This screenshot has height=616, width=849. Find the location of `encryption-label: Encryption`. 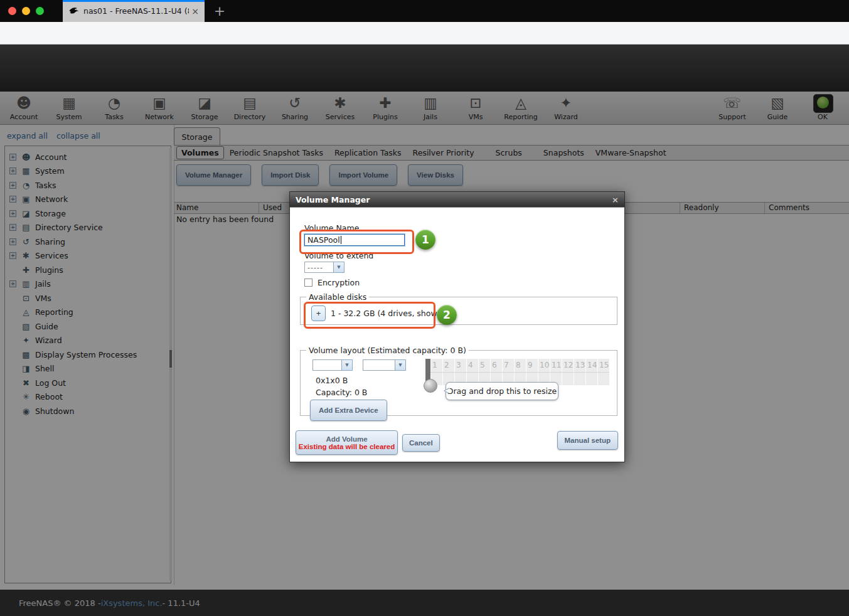

encryption-label: Encryption is located at coordinates (339, 282).